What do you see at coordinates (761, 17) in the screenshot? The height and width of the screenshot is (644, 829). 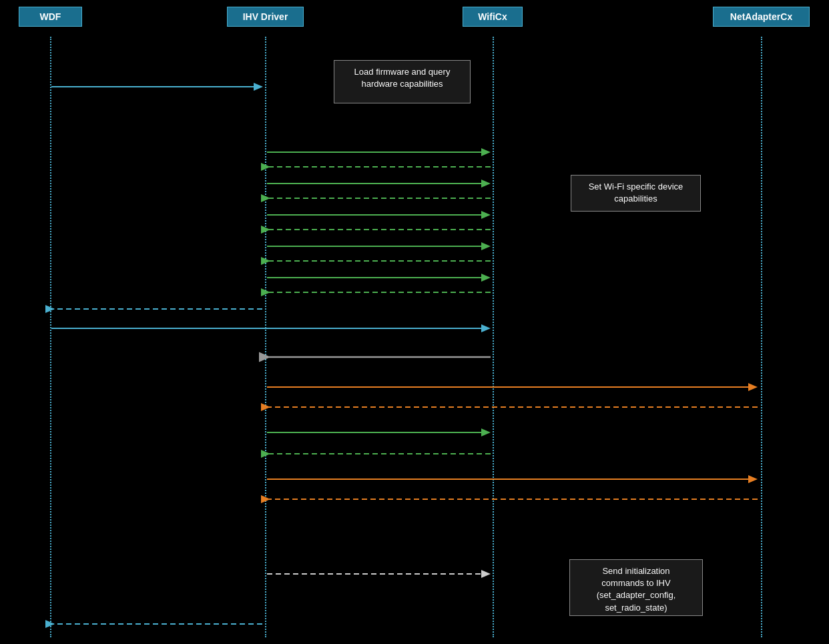 I see `lifeline-netadapter: NetAdapterCx` at bounding box center [761, 17].